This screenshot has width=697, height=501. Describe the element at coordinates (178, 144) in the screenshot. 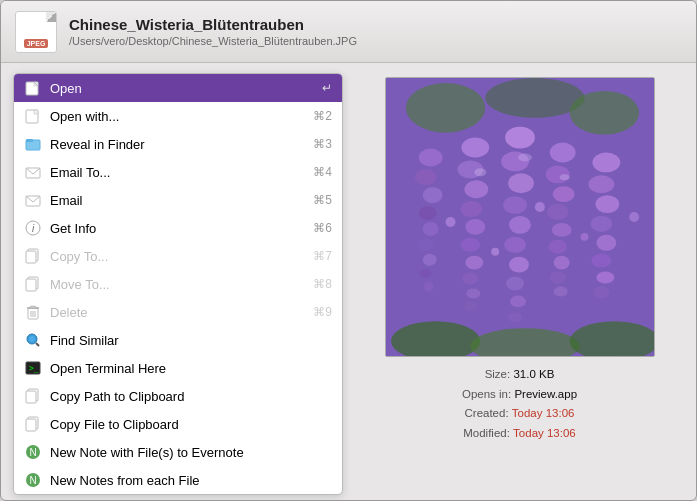

I see `menu-item-reveal-in-finder: Reveal in Finder⌘3` at that location.